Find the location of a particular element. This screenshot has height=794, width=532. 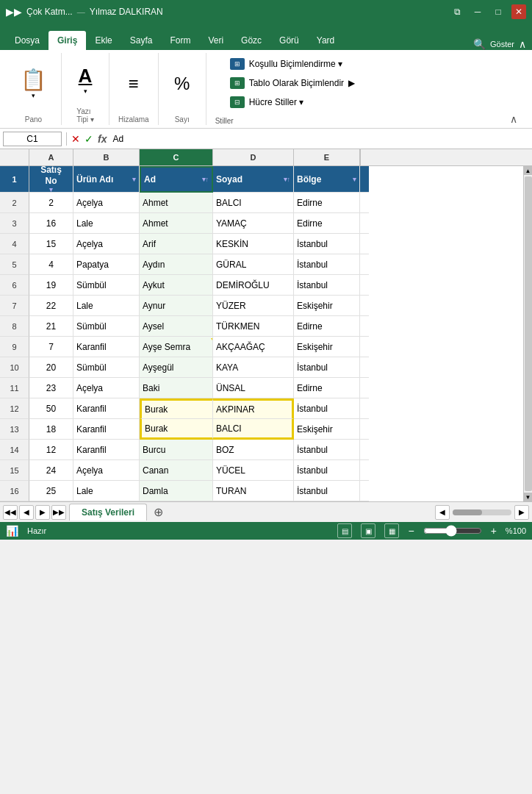

col-header-B: B is located at coordinates (107, 157).